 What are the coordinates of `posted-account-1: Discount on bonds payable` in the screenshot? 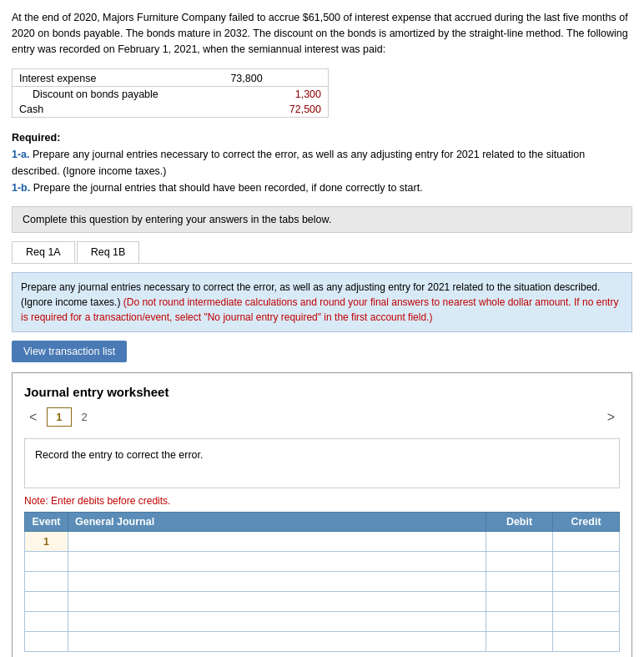 It's located at (112, 95).